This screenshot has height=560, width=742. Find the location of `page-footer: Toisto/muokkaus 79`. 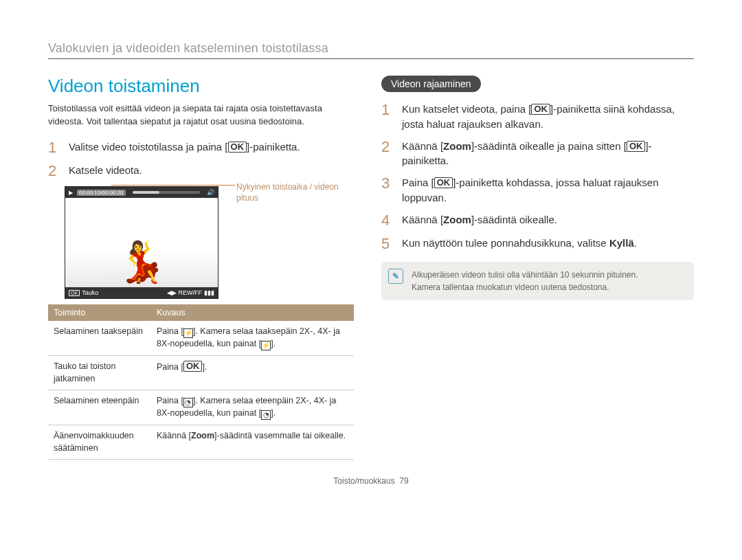

page-footer: Toisto/muokkaus 79 is located at coordinates (371, 481).